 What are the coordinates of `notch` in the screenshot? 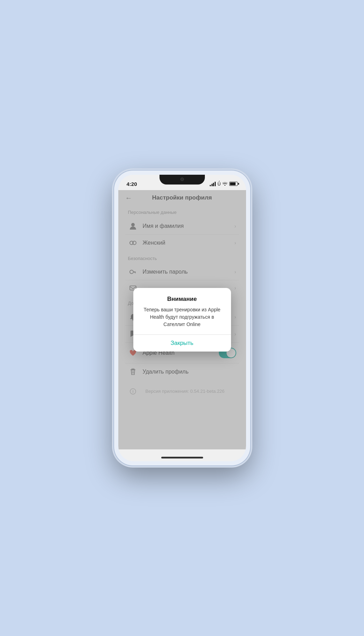 It's located at (182, 180).